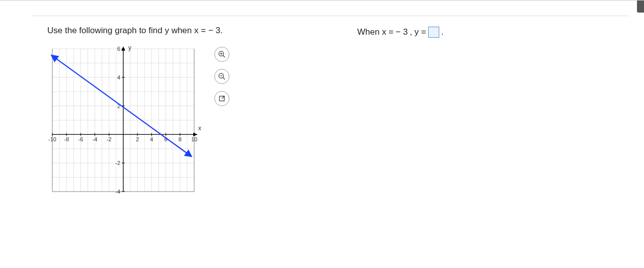 Image resolution: width=644 pixels, height=268 pixels. I want to click on svg-text: 8, so click(180, 139).